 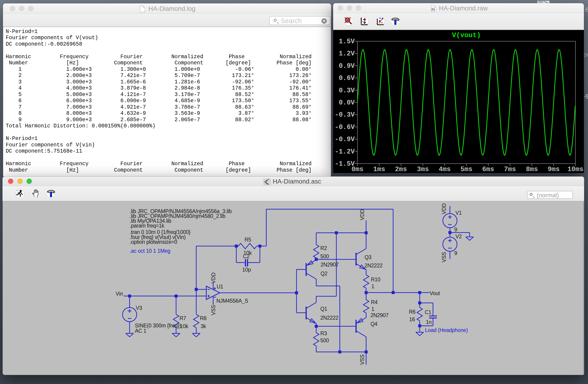 What do you see at coordinates (153, 242) in the screenshot?
I see `svg-text: .option plotwinsize=0` at bounding box center [153, 242].